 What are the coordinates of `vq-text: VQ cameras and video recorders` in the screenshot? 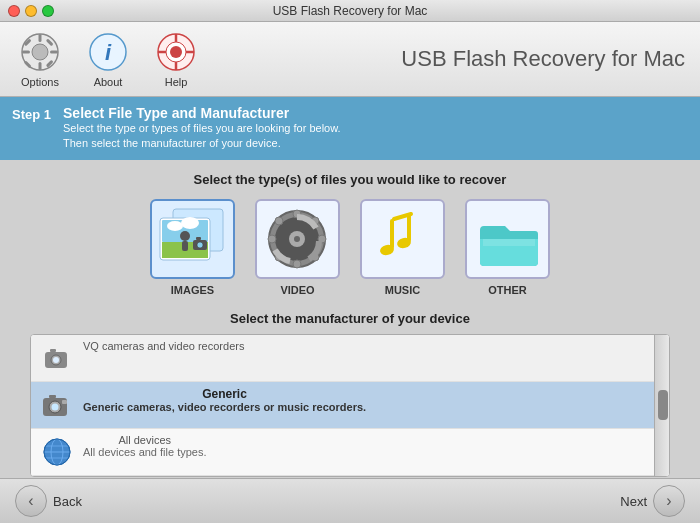 It's located at (164, 346).